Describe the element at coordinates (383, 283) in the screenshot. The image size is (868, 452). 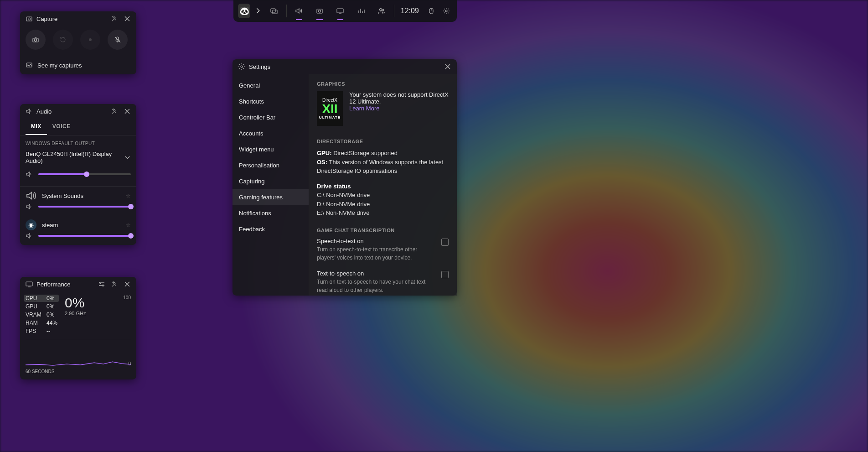
I see `text-to-speech-toggle: Text-to-speech on Turn on text-to-speech…` at that location.